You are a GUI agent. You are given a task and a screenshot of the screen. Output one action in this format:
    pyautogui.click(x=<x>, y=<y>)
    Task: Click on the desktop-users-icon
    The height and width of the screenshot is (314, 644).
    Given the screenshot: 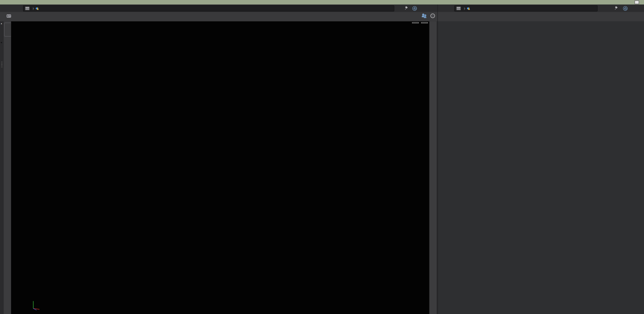 What is the action you would take?
    pyautogui.click(x=424, y=16)
    